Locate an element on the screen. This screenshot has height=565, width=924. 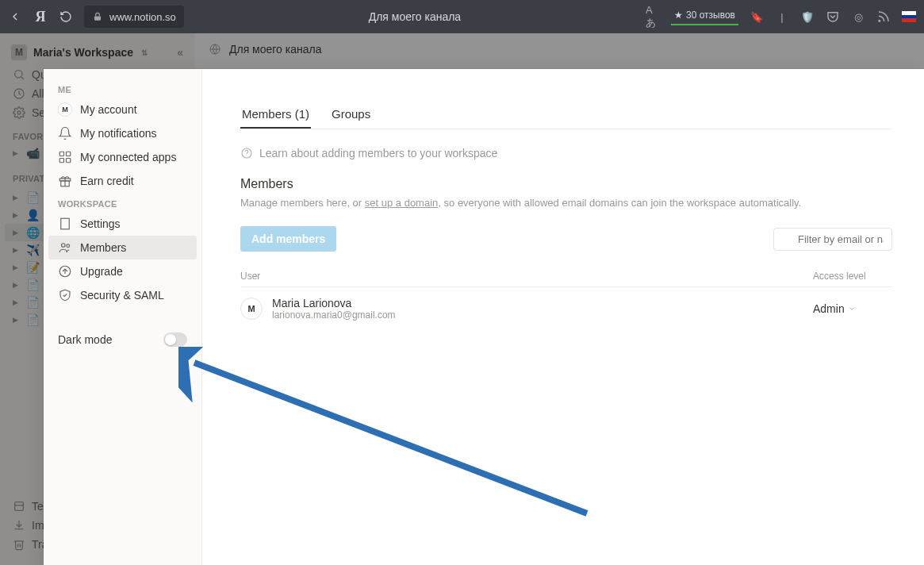
apps-icon is located at coordinates (65, 157).